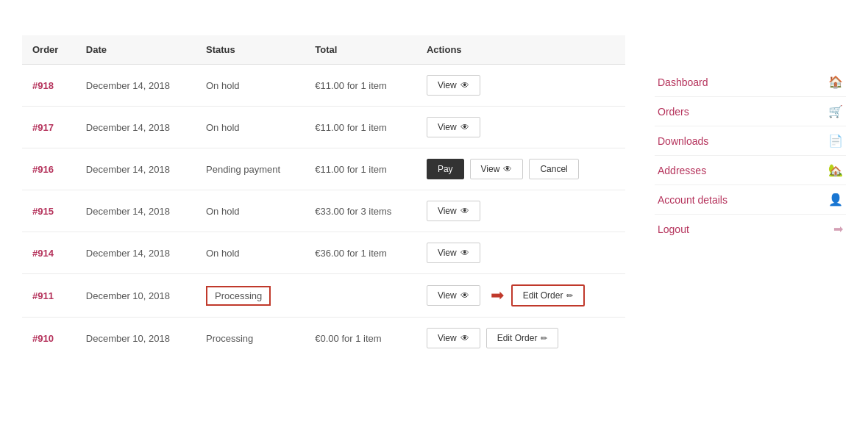 The image size is (868, 441). Describe the element at coordinates (324, 338) in the screenshot. I see `table-row: #910December 10, 2018Processing€0.00 for…` at that location.